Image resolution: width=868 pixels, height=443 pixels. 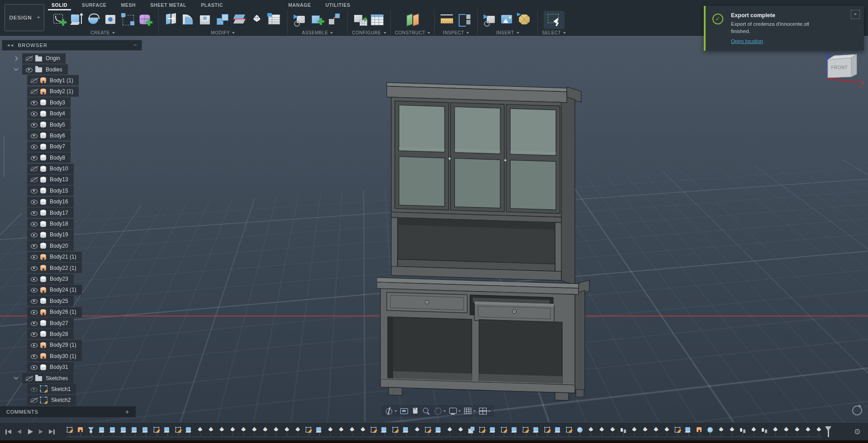 What do you see at coordinates (72, 367) in the screenshot?
I see `tree-item-body31: Body31` at bounding box center [72, 367].